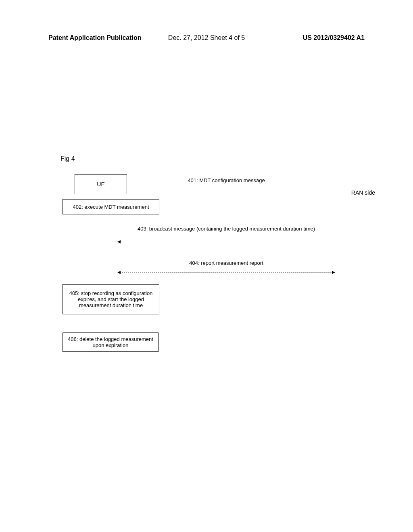 Image resolution: width=413 pixels, height=532 pixels. I want to click on msg-404-arrow, so click(226, 272).